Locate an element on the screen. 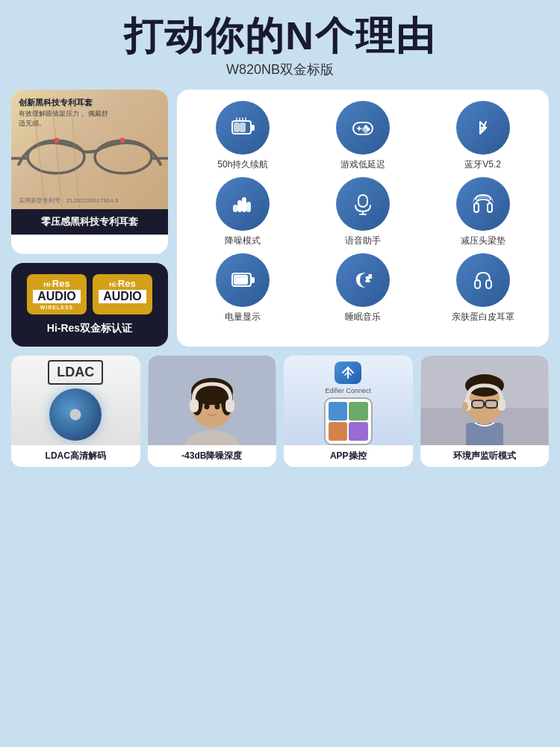 This screenshot has width=560, height=747. feature-icon-mic is located at coordinates (363, 204).